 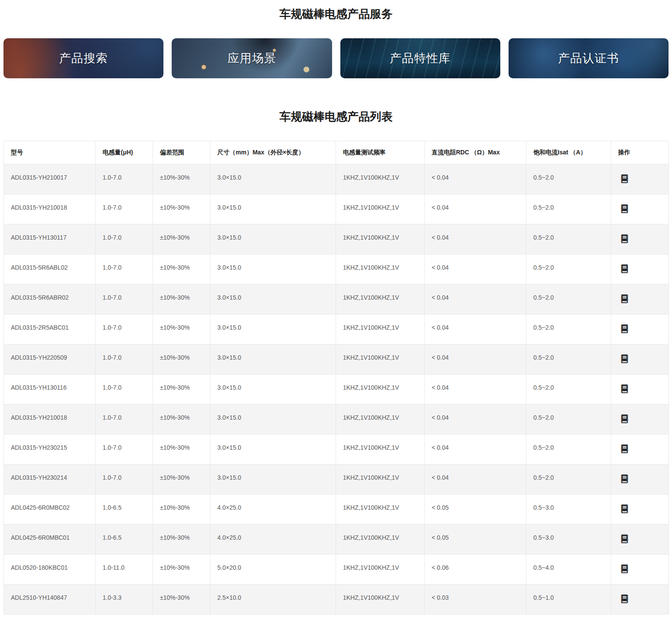 What do you see at coordinates (252, 58) in the screenshot?
I see `banner-label: 应用场景` at bounding box center [252, 58].